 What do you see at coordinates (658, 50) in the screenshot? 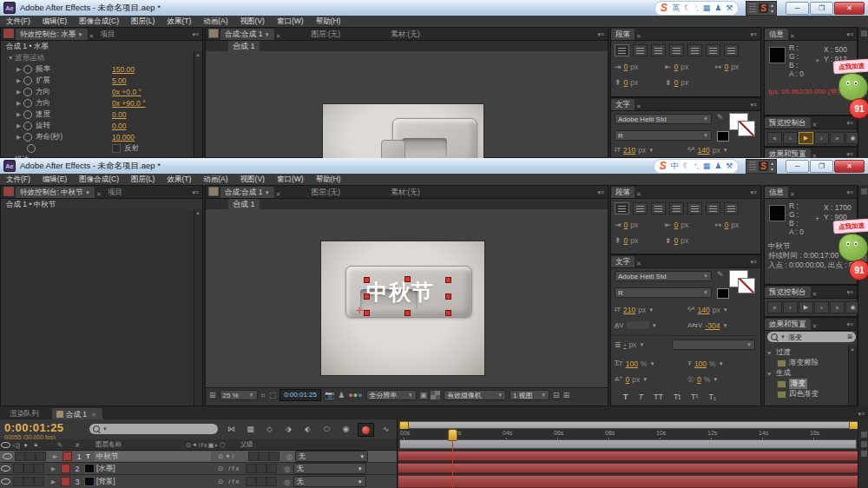
I see `align-right-button` at bounding box center [658, 50].